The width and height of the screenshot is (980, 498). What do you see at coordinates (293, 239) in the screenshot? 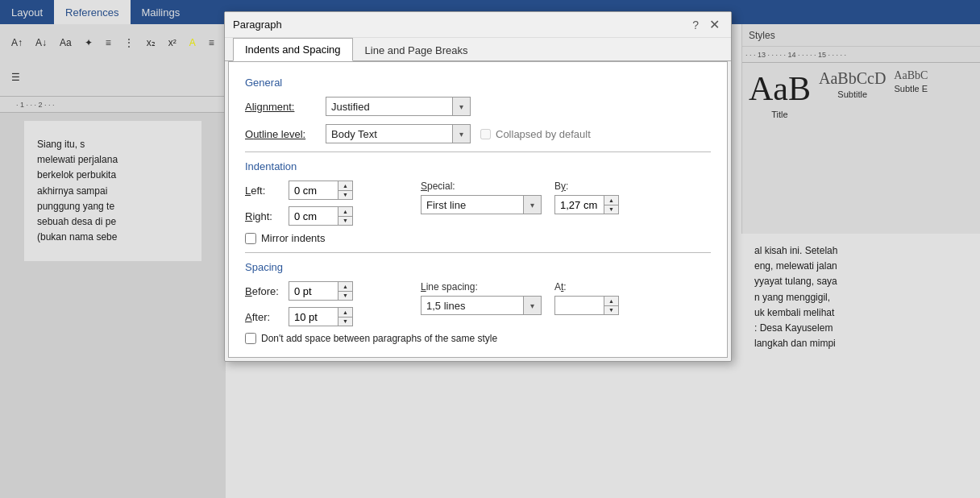
I see `mirror-label: Mirror indents` at bounding box center [293, 239].